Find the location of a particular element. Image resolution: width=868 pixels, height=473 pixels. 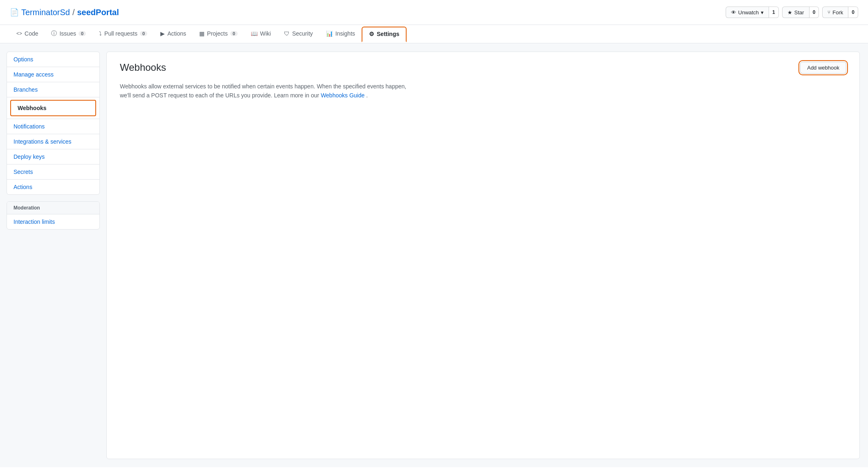

sidebar-webhooks-wrapper: Webhooks is located at coordinates (53, 108).